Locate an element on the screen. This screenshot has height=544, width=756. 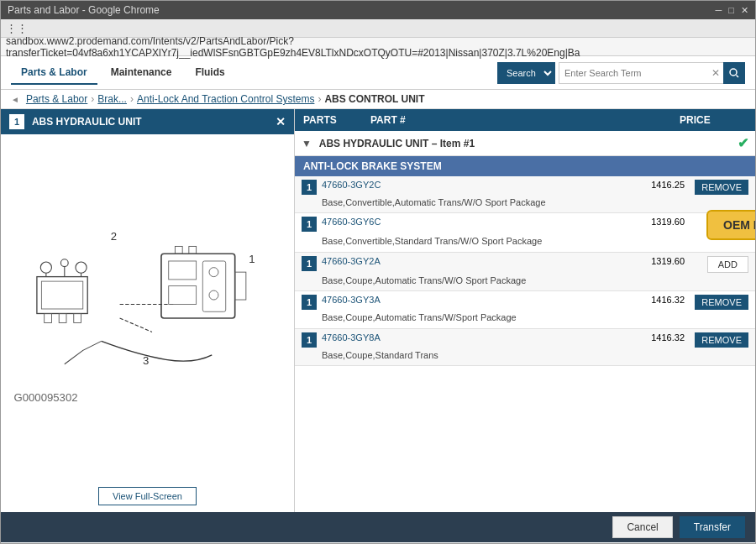
col-header-oem is located at coordinates (592, 120).